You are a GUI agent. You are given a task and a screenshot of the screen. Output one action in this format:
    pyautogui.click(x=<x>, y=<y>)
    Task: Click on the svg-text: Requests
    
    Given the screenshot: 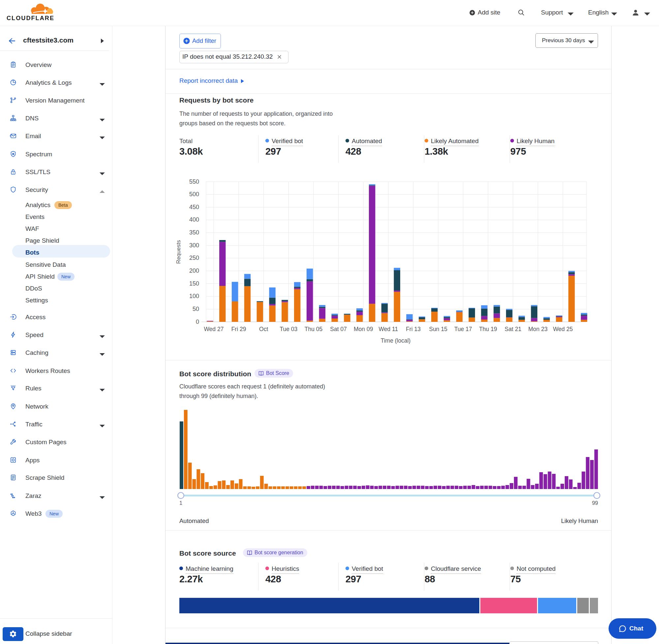 What is the action you would take?
    pyautogui.click(x=179, y=252)
    